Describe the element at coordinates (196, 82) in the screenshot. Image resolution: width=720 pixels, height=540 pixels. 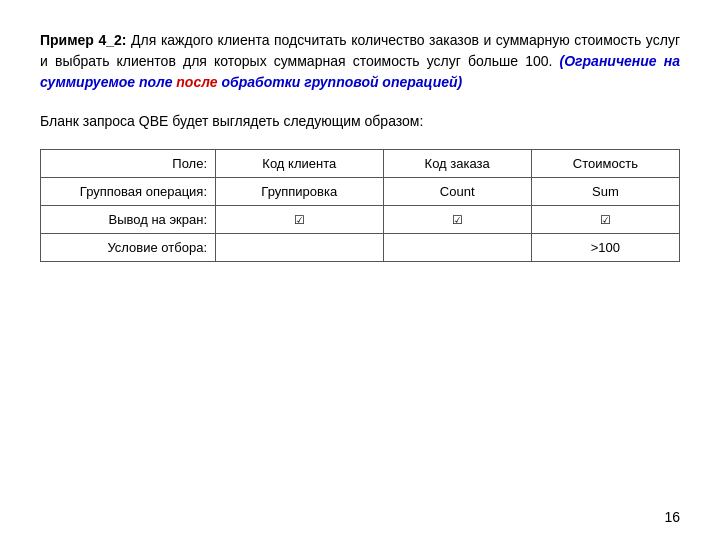
I see `paragraph-italic-red: после` at that location.